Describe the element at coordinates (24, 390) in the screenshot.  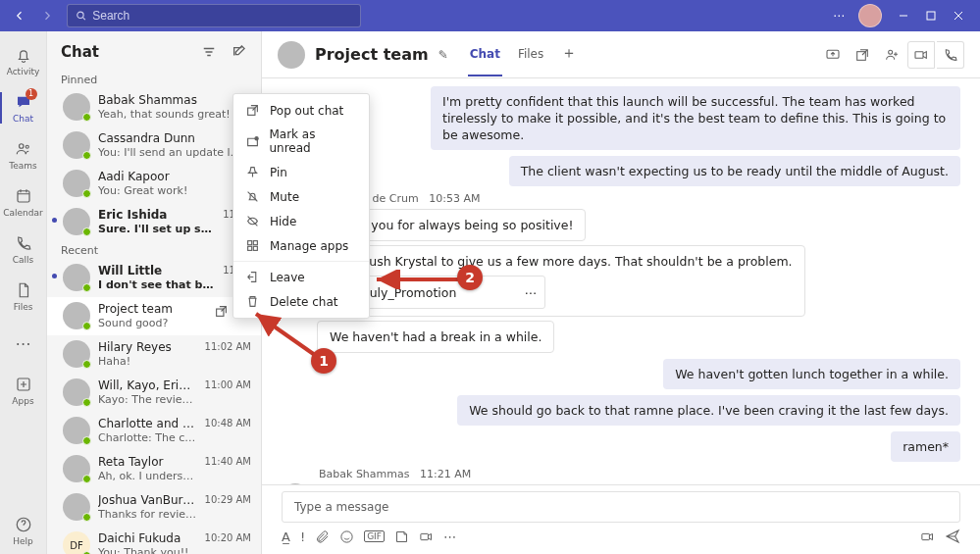
I see `rail-apps: Apps` at that location.